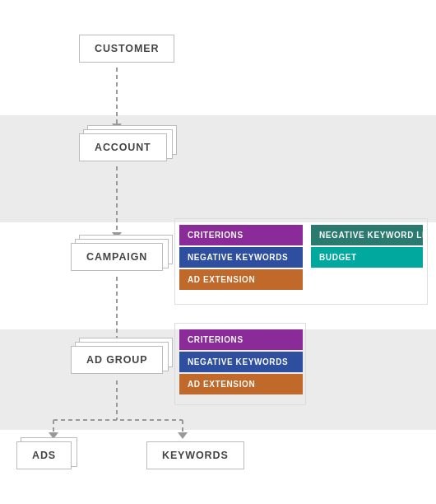 This screenshot has width=436, height=504. I want to click on keywords-node: KEYWORDS, so click(196, 455).